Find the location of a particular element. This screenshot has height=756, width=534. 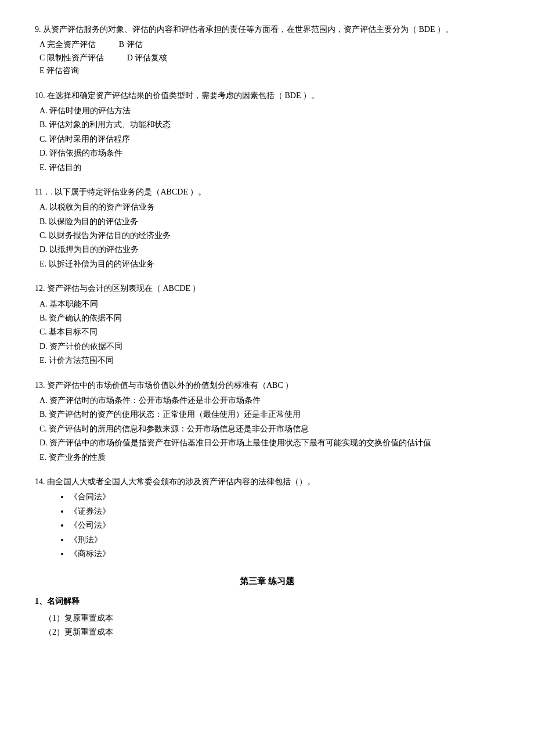

section-vocab: 1、名词解释 （1）复原重置成本 （2）更新重置成本 is located at coordinates (267, 617).